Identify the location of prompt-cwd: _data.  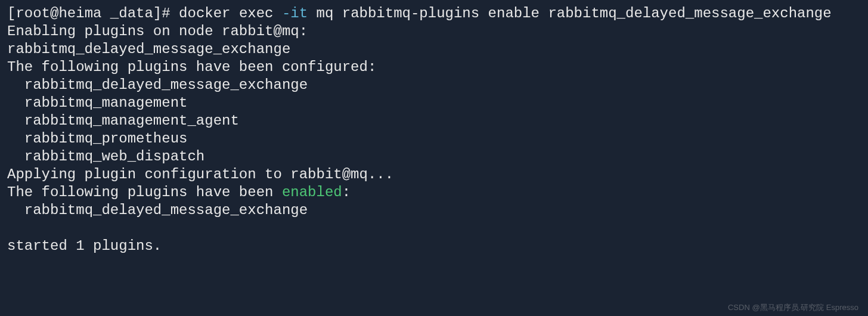
(132, 13).